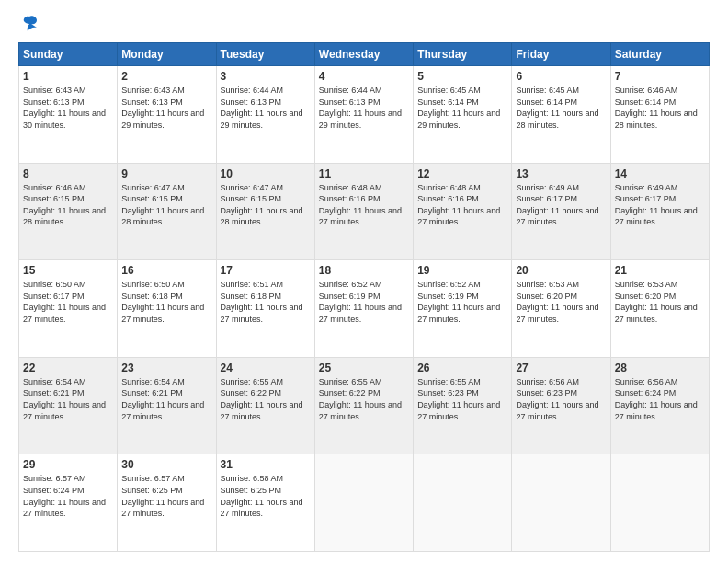  I want to click on day-number: 5, so click(462, 76).